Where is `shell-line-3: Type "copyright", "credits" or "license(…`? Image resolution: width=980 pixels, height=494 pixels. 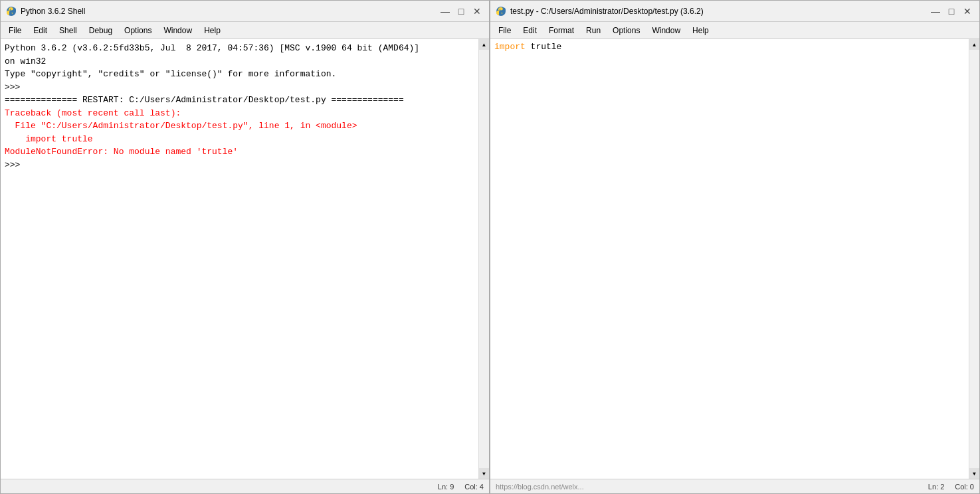
shell-line-3: Type "copyright", "credits" or "license(… is located at coordinates (235, 74).